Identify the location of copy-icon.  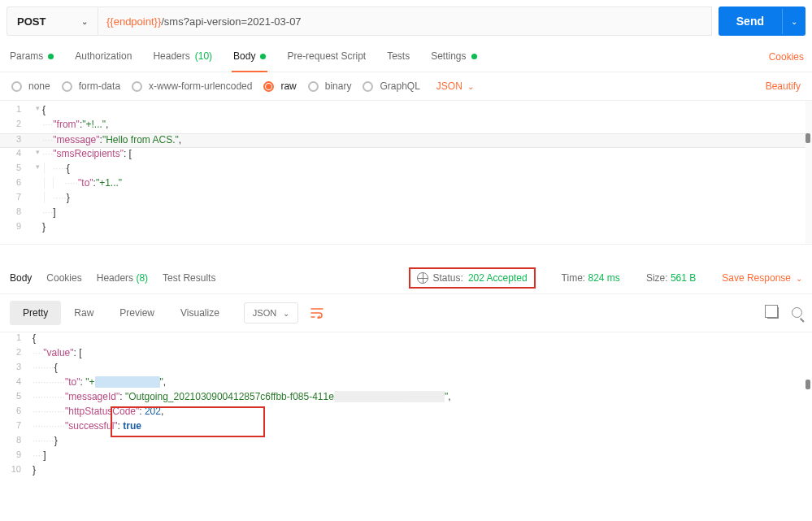
(773, 313).